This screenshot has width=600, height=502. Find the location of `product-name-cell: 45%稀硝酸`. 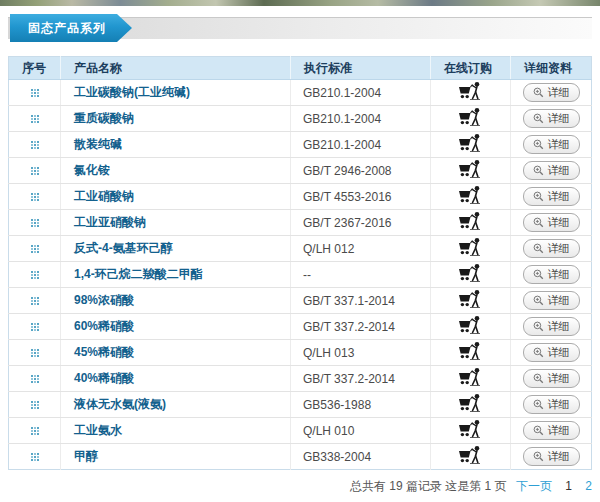

product-name-cell: 45%稀硝酸 is located at coordinates (176, 353).